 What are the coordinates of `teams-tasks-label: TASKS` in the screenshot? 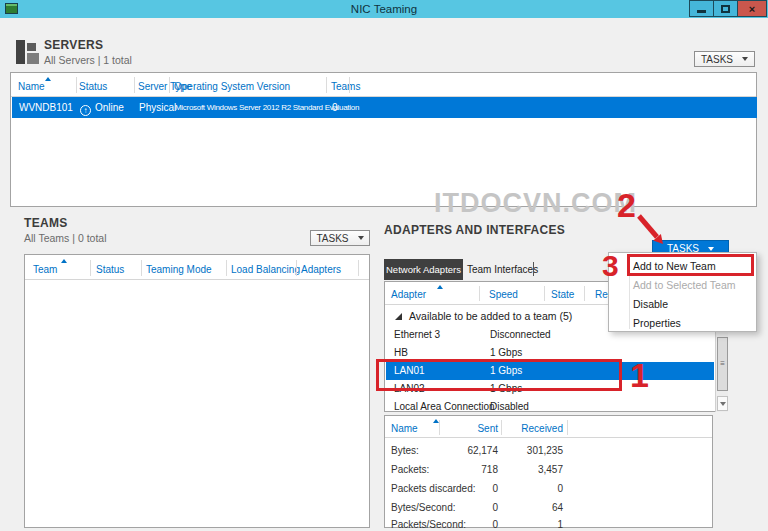 It's located at (332, 238).